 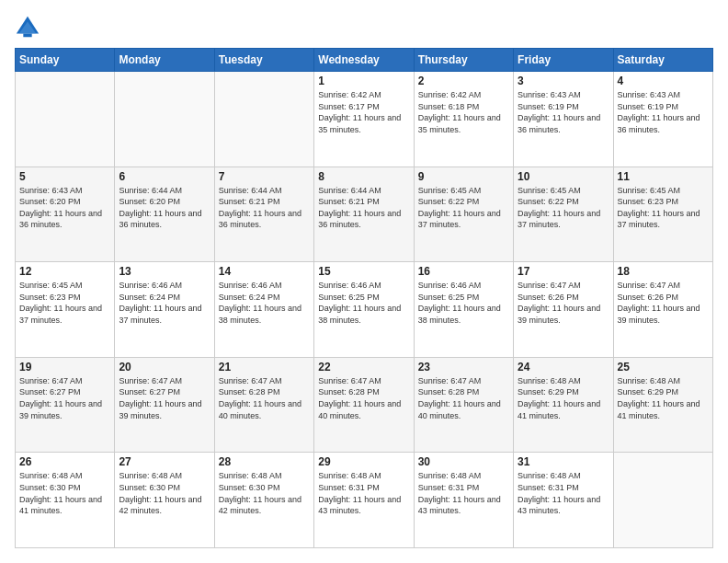 What do you see at coordinates (364, 271) in the screenshot?
I see `day-number: 15` at bounding box center [364, 271].